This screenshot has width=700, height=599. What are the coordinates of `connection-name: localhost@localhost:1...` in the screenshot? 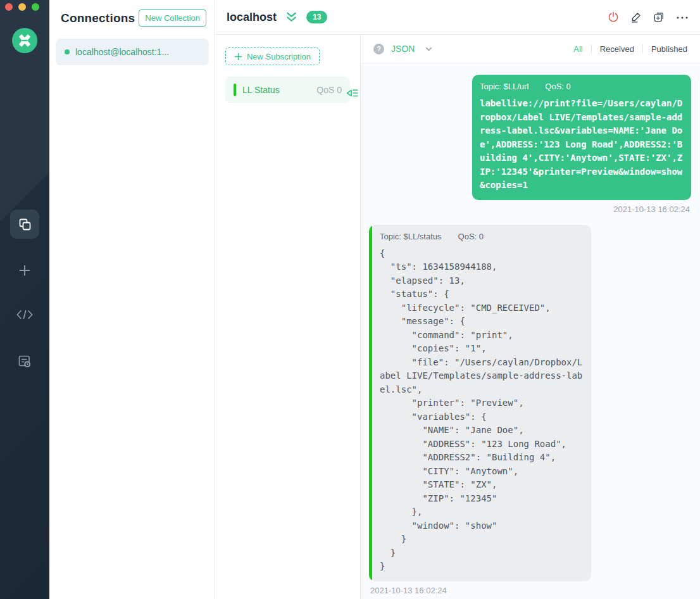 It's located at (122, 52).